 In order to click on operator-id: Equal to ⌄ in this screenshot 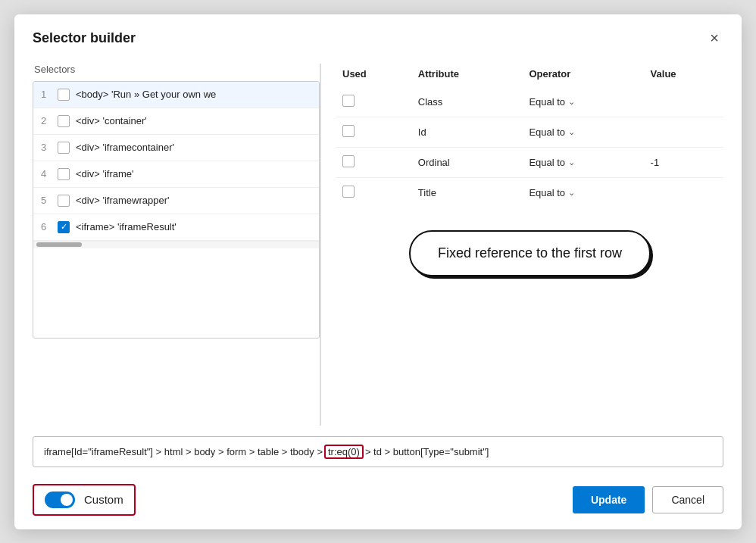, I will do `click(583, 132)`.